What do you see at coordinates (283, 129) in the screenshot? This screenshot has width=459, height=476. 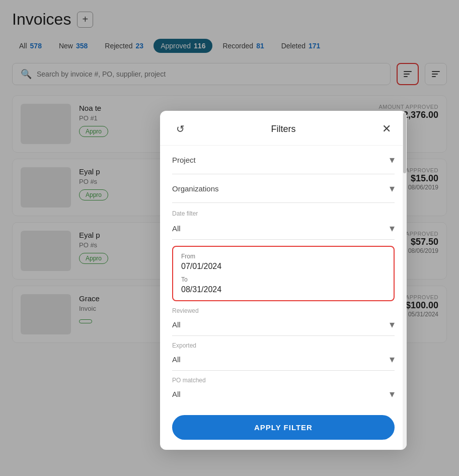 I see `modal-title: Filters` at bounding box center [283, 129].